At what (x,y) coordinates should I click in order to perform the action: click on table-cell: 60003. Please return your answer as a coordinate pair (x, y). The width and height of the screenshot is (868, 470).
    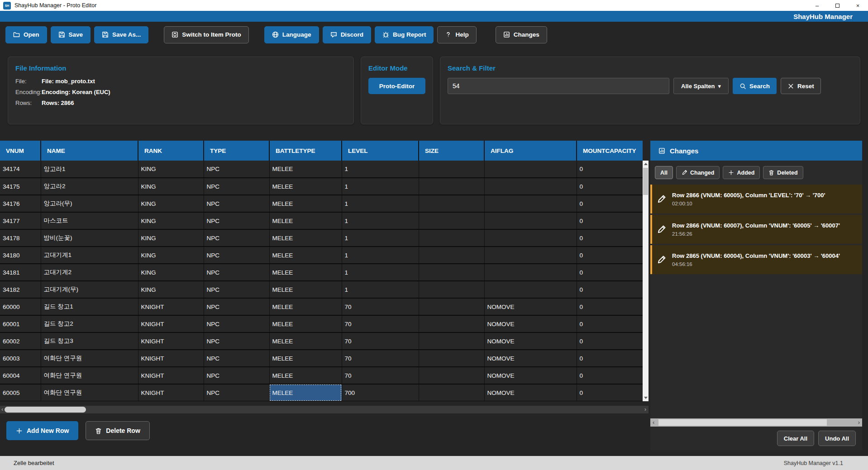
    Looking at the image, I should click on (20, 358).